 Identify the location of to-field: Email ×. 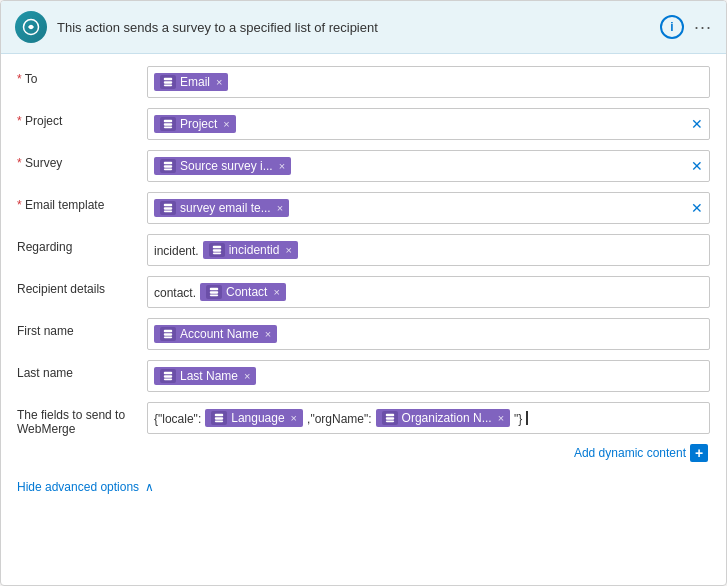
(428, 82).